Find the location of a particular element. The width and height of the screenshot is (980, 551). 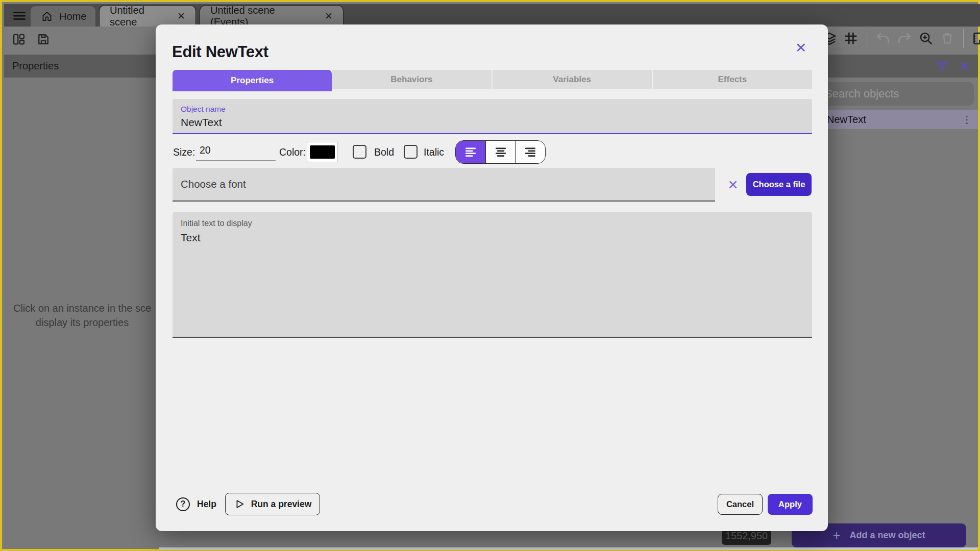

redo-icon is located at coordinates (904, 38).